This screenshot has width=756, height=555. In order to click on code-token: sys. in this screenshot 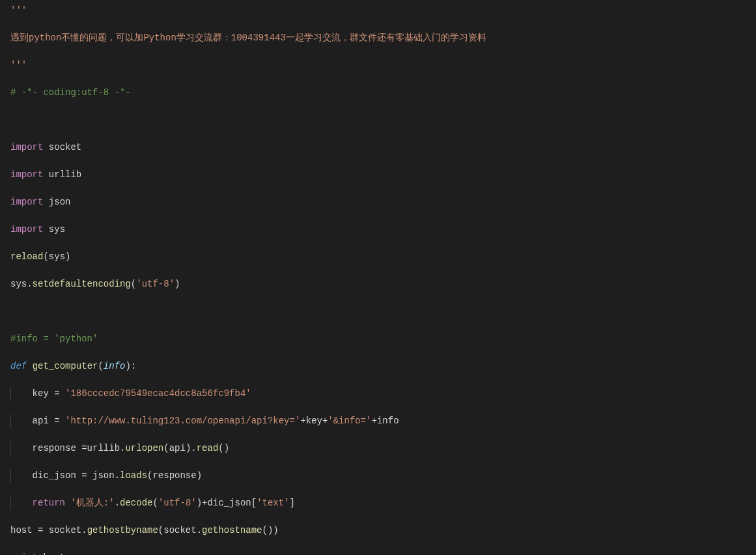, I will do `click(21, 284)`.